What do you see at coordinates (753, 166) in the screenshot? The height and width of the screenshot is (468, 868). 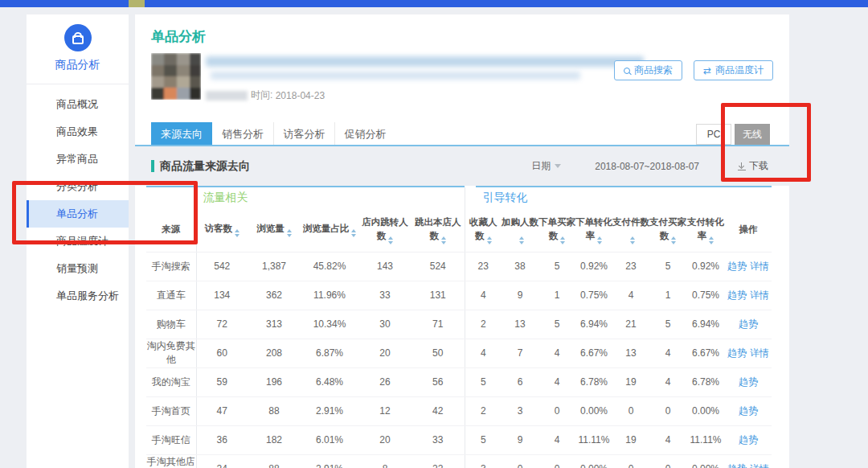 I see `download-button: 下载` at bounding box center [753, 166].